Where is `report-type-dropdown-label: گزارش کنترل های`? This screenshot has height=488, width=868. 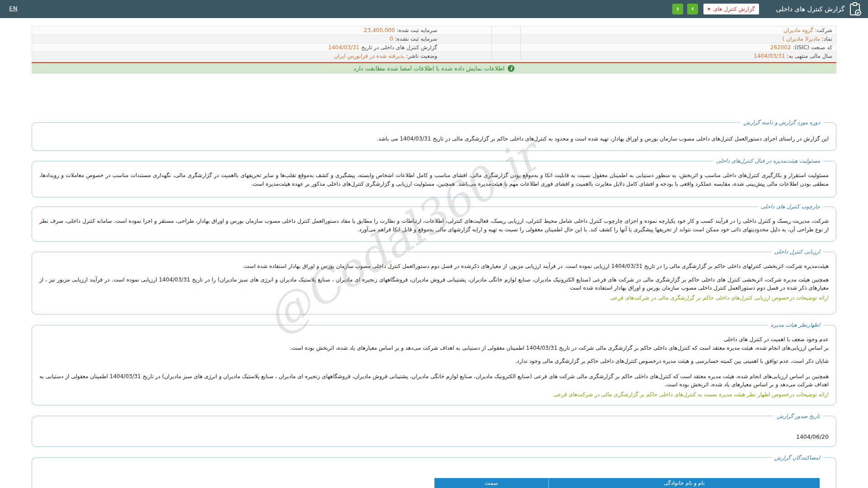
report-type-dropdown-label: گزارش کنترل های is located at coordinates (734, 9).